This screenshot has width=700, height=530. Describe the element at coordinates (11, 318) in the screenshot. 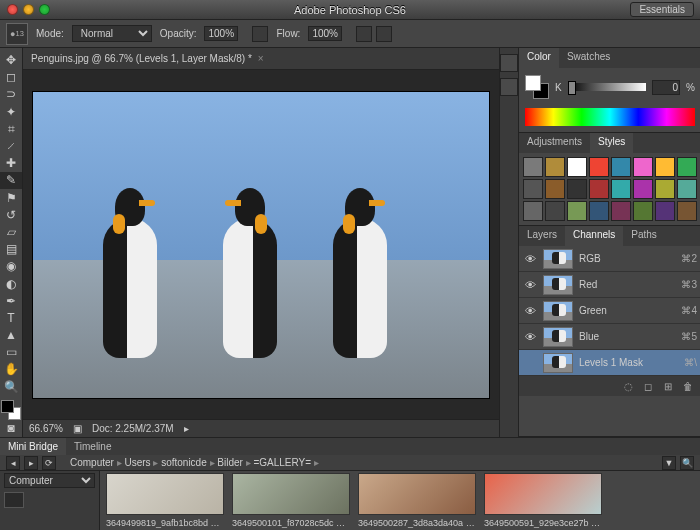

I see `type-tool: T` at that location.